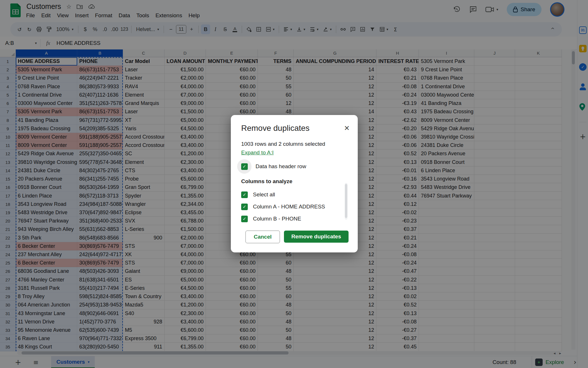 The height and width of the screenshot is (368, 588). What do you see at coordinates (294, 184) in the screenshot?
I see `remove-duplicates-dialog: Remove duplicates ✕ 1003 rows and 2 colu…` at bounding box center [294, 184].